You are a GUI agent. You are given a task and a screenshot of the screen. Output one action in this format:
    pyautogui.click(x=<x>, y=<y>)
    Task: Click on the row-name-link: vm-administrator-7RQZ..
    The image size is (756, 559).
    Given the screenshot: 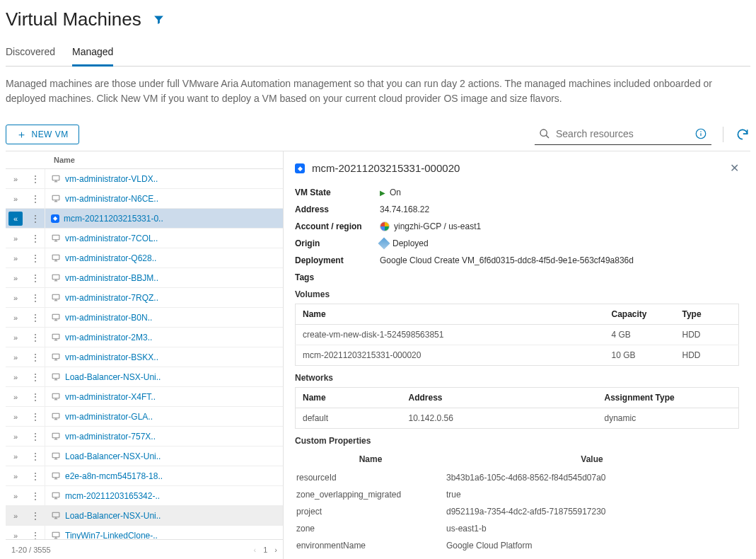 What is the action you would take?
    pyautogui.click(x=112, y=298)
    